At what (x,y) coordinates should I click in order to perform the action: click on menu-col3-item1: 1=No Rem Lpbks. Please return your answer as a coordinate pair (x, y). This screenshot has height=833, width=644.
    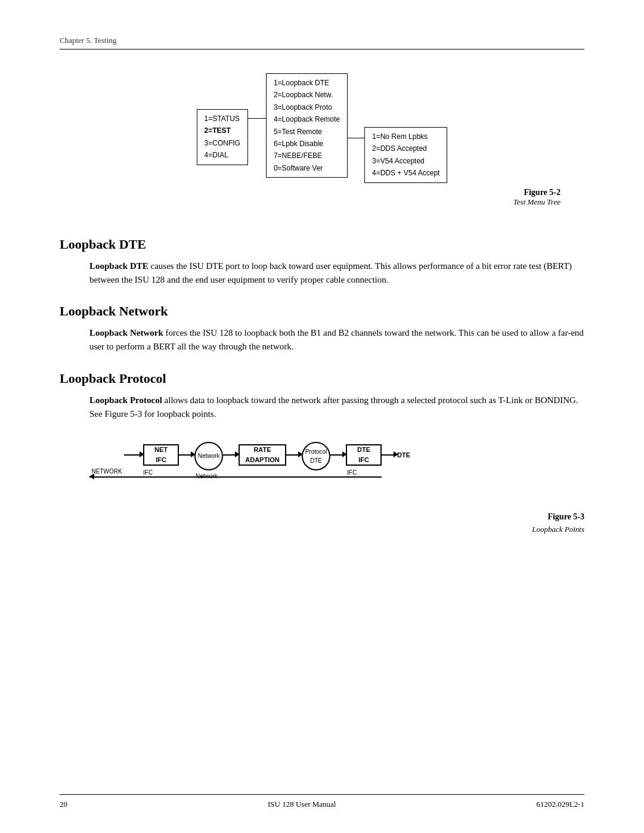
    Looking at the image, I should click on (405, 137).